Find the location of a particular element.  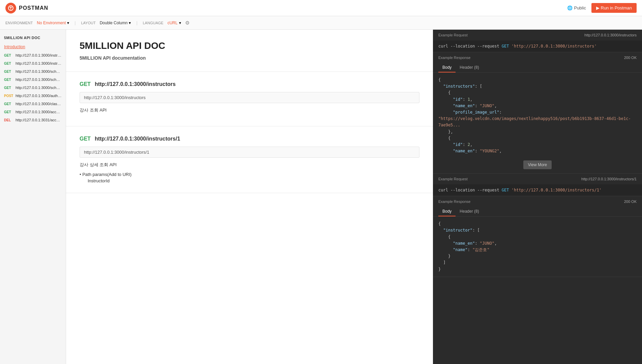

env-dropdown: No Environment ▾ is located at coordinates (53, 23).